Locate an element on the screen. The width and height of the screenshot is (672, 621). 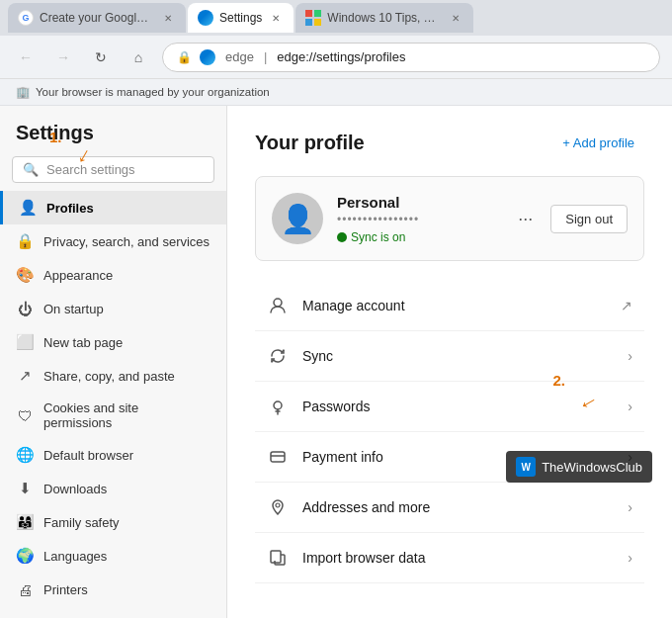
sidebar-item-privacy-label: Privacy, search, and services is located at coordinates (126, 241).